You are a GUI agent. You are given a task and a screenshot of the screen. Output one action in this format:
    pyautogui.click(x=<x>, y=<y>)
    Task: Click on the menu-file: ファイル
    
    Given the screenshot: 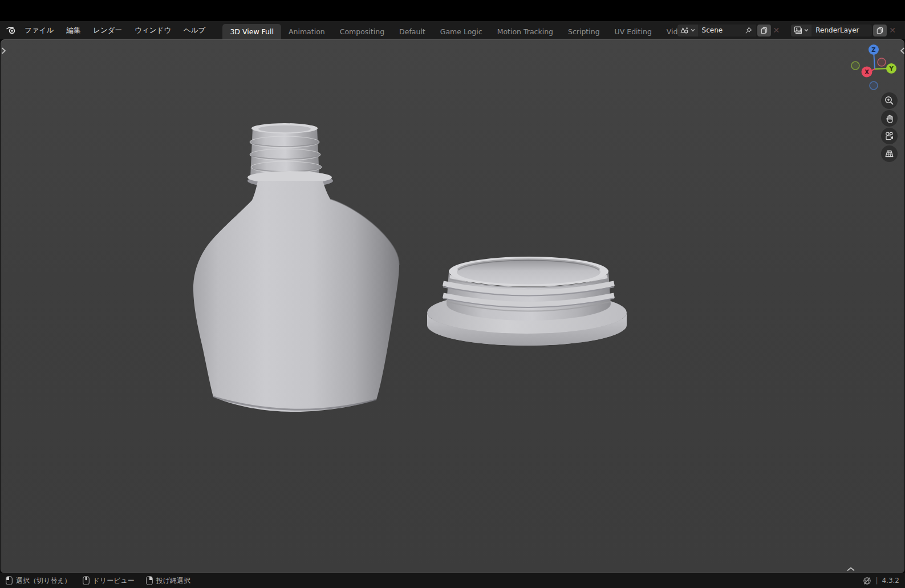 What is the action you would take?
    pyautogui.click(x=39, y=31)
    